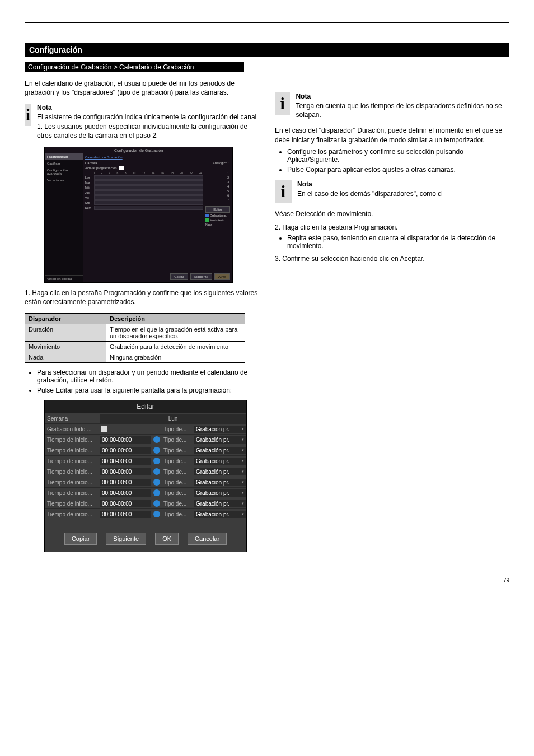  Describe the element at coordinates (369, 194) in the screenshot. I see `note-text-visible: En el caso de los demás "disparadores", …` at that location.